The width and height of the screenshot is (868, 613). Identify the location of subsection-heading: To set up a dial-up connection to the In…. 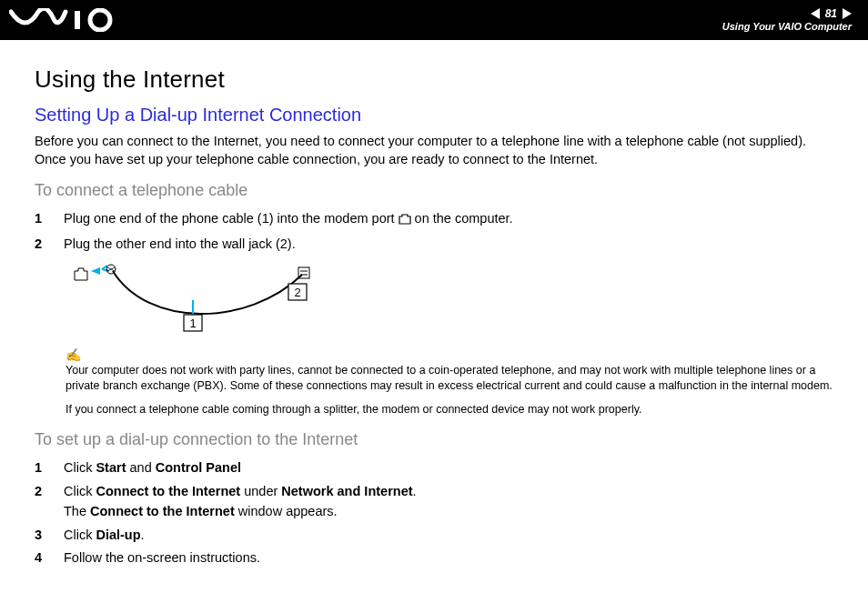
(434, 440).